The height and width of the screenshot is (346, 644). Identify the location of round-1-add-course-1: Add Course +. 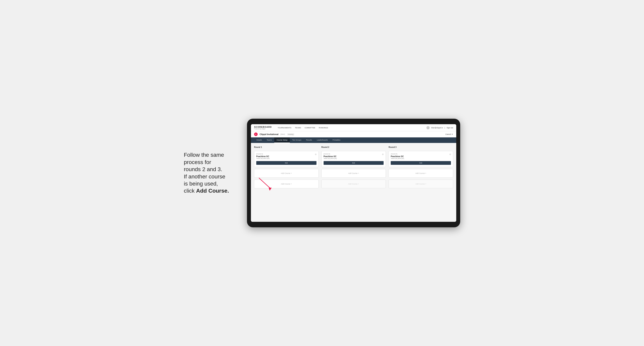
(286, 173).